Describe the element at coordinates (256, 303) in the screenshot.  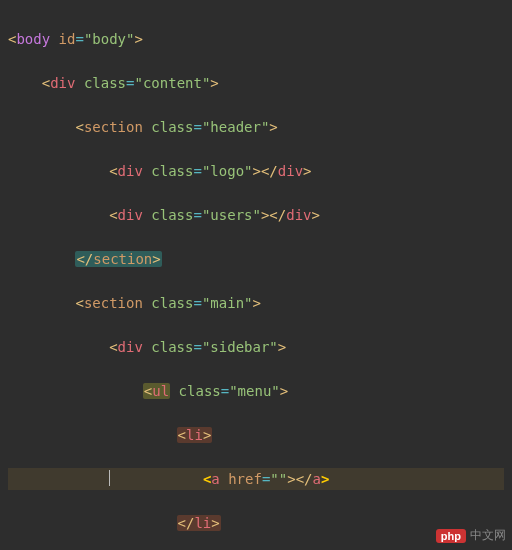
I see `code-line: <section class="main">` at that location.